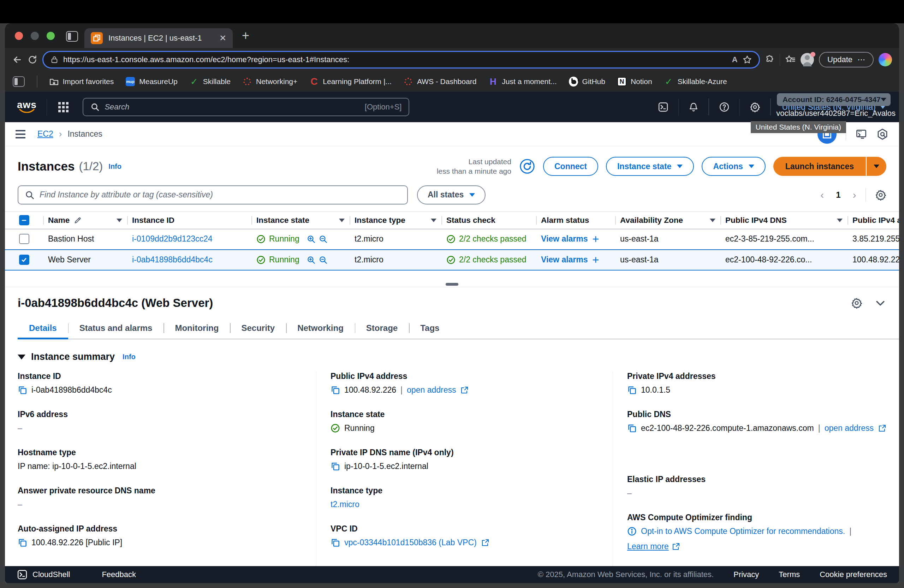 This screenshot has width=904, height=588. Describe the element at coordinates (733, 166) in the screenshot. I see `actions-button: Actions` at that location.